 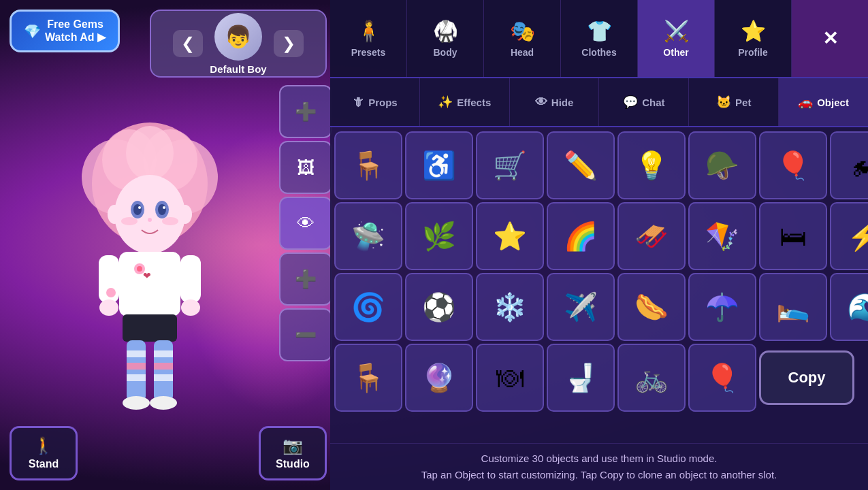 What do you see at coordinates (599, 459) in the screenshot?
I see `bottom-info-line1: Customize 30 objects and use them in Stu…` at bounding box center [599, 459].